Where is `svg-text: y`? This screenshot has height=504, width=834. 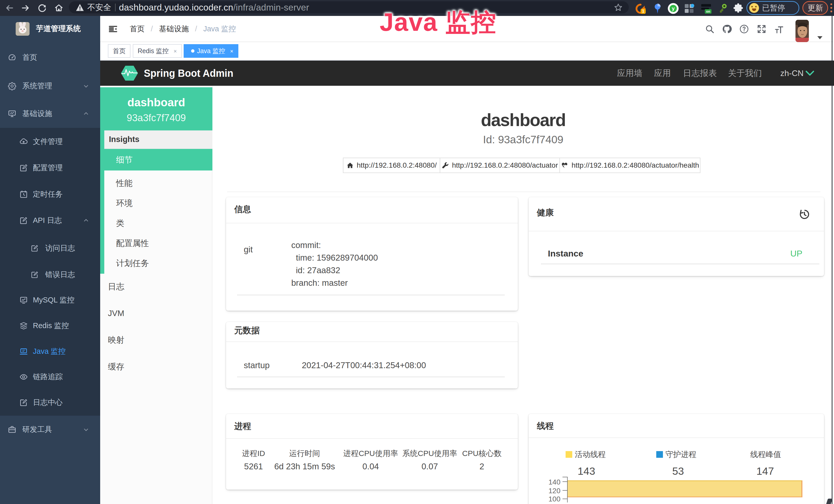
svg-text: y is located at coordinates (673, 8).